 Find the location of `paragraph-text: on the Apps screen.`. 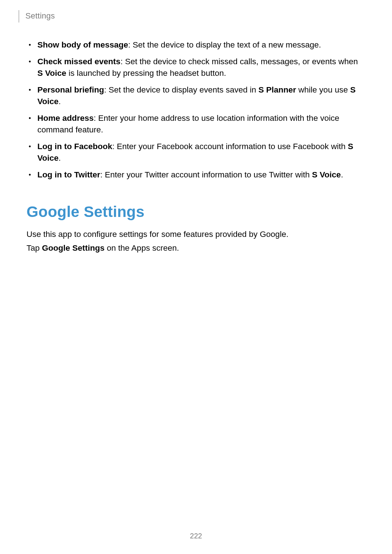

paragraph-text: on the Apps screen. is located at coordinates (142, 248).